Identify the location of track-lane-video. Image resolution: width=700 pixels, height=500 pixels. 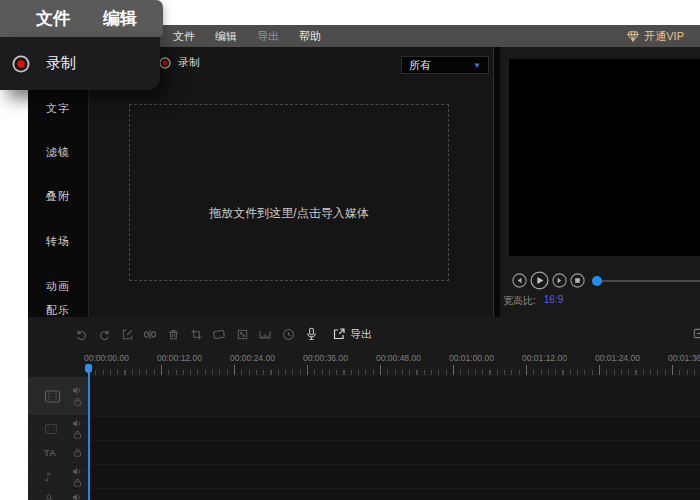
(394, 396).